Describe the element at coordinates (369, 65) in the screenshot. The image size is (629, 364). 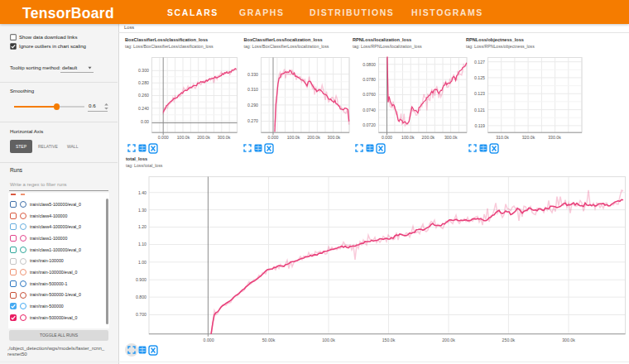
I see `svg-text: 0.0800` at that location.